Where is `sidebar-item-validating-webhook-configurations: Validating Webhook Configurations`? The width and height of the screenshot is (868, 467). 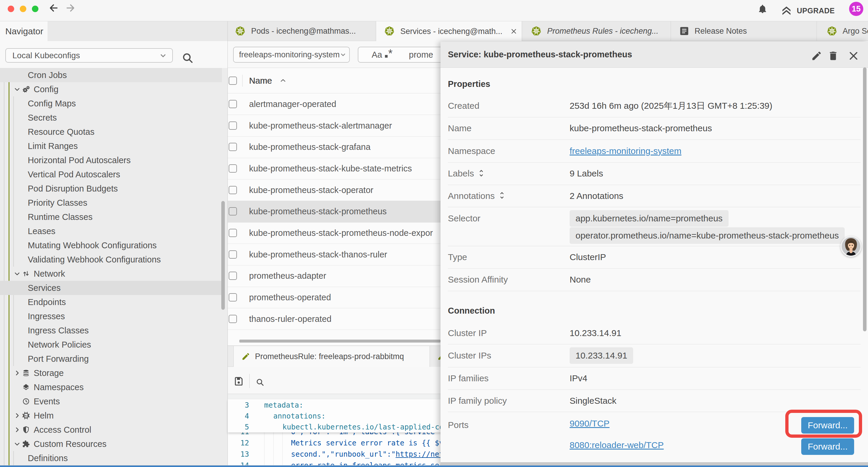
sidebar-item-validating-webhook-configurations: Validating Webhook Configurations is located at coordinates (111, 260).